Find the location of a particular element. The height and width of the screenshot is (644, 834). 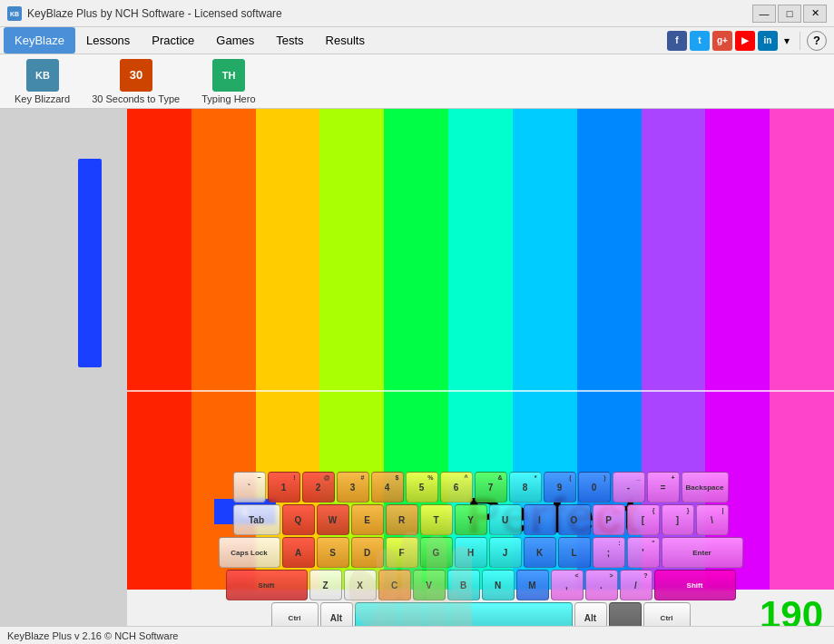

key-p: P is located at coordinates (609, 520).